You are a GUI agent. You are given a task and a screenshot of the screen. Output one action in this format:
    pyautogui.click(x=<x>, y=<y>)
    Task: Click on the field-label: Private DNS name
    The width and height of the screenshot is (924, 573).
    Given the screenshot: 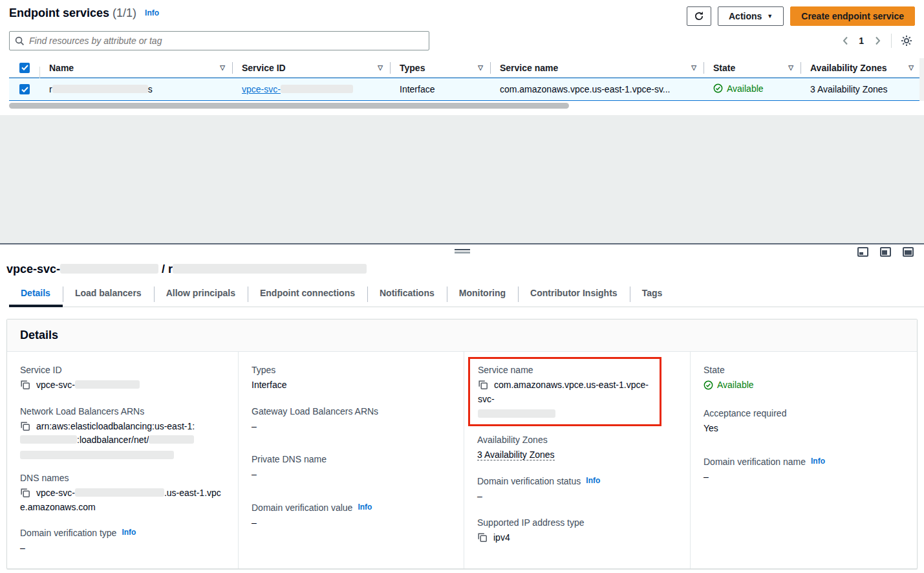 What is the action you would take?
    pyautogui.click(x=351, y=459)
    